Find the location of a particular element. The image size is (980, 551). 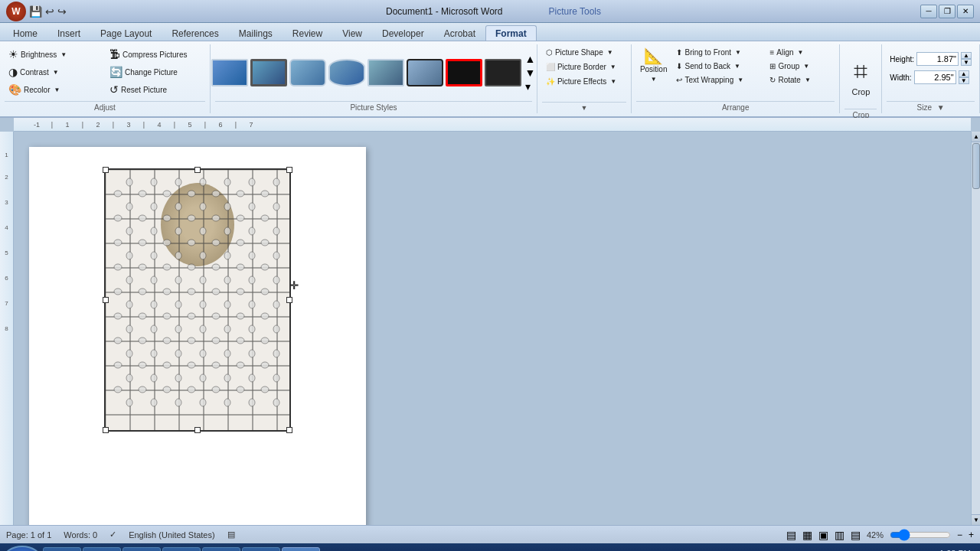

width-down-btn: ▼ is located at coordinates (964, 81).